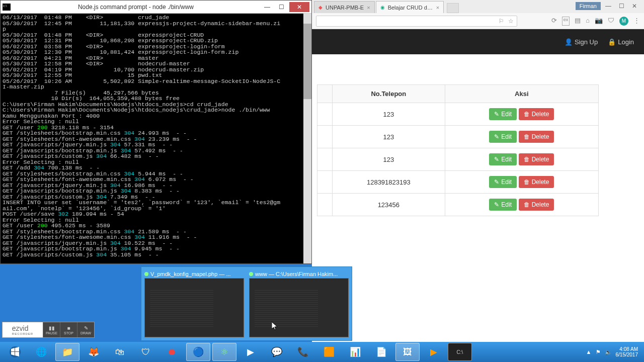 The width and height of the screenshot is (644, 362). I want to click on draw-button: ✎DRAW, so click(86, 330).